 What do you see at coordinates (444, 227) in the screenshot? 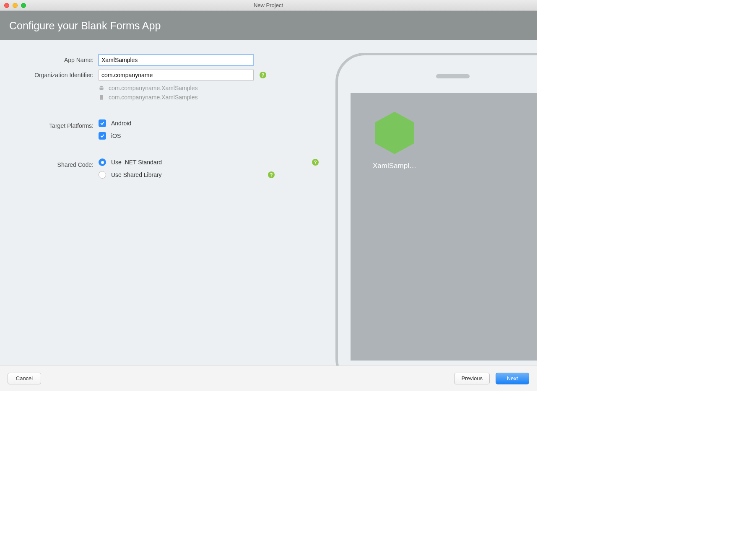
I see `phone-screen: XamlSampl…` at bounding box center [444, 227].